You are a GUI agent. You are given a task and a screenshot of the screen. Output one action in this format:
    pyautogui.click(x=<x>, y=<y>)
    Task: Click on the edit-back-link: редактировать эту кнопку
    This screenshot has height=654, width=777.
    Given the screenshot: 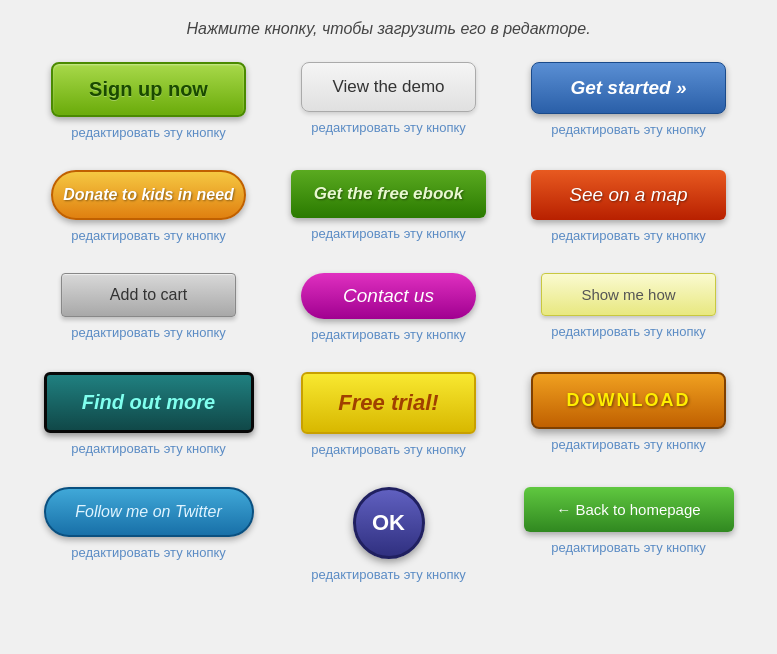 What is the action you would take?
    pyautogui.click(x=628, y=548)
    